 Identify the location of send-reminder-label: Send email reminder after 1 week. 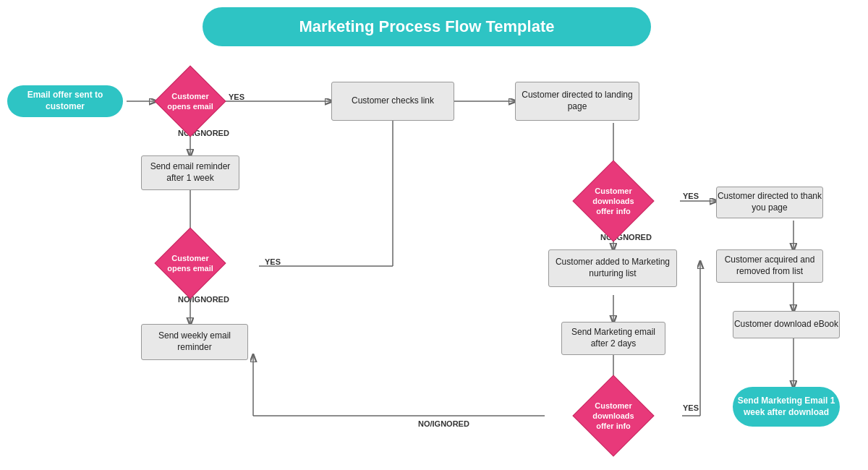
(190, 172).